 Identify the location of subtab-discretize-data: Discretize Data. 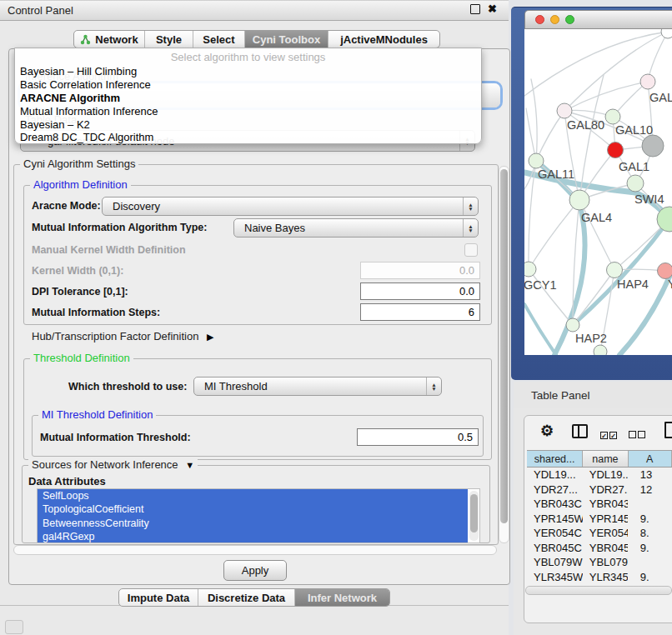
(246, 598).